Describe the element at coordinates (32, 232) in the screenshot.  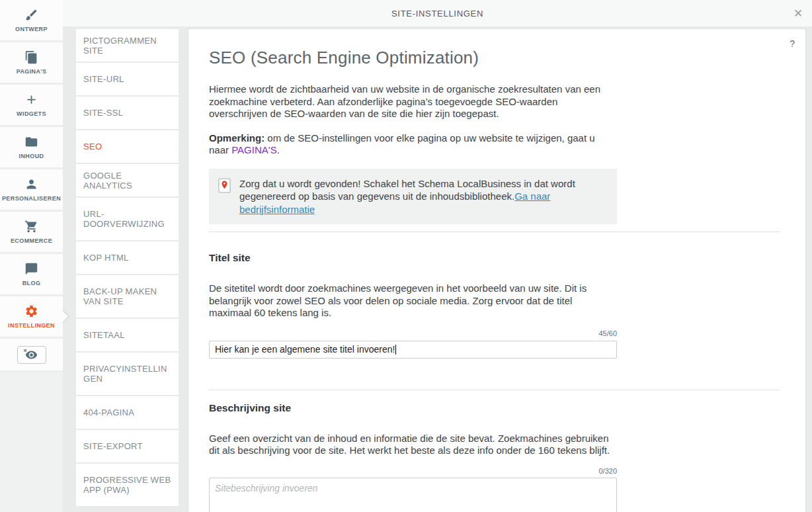
I see `sidebar-item-ecommerce: ECOMMERCE` at that location.